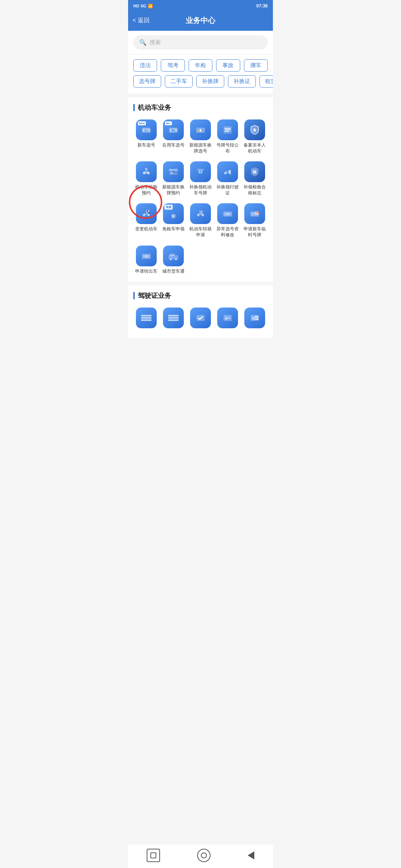 This screenshot has width=401, height=868. What do you see at coordinates (173, 260) in the screenshot?
I see `grid-item-chengshihuoche: 城市货车通` at bounding box center [173, 260].